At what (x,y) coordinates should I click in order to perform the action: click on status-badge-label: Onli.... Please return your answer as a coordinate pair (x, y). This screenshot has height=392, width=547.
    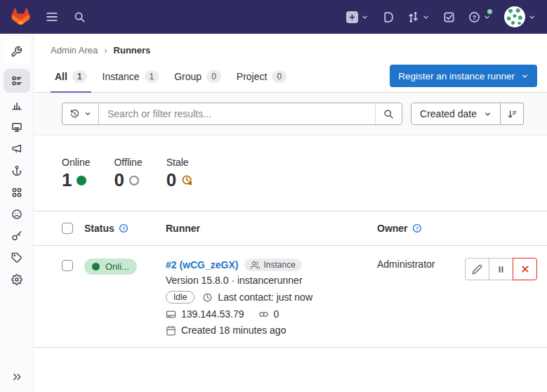
    Looking at the image, I should click on (117, 267).